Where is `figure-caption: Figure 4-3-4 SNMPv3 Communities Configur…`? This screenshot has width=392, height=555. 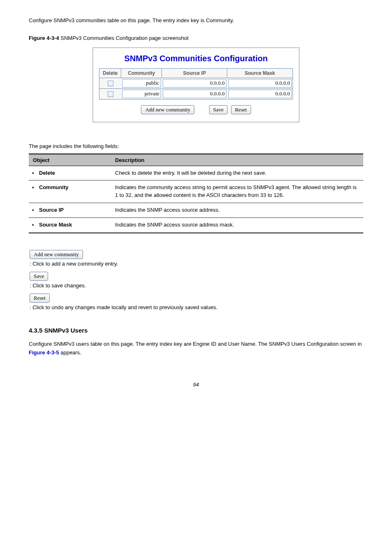 figure-caption: Figure 4-3-4 SNMPv3 Communities Configur… is located at coordinates (196, 38).